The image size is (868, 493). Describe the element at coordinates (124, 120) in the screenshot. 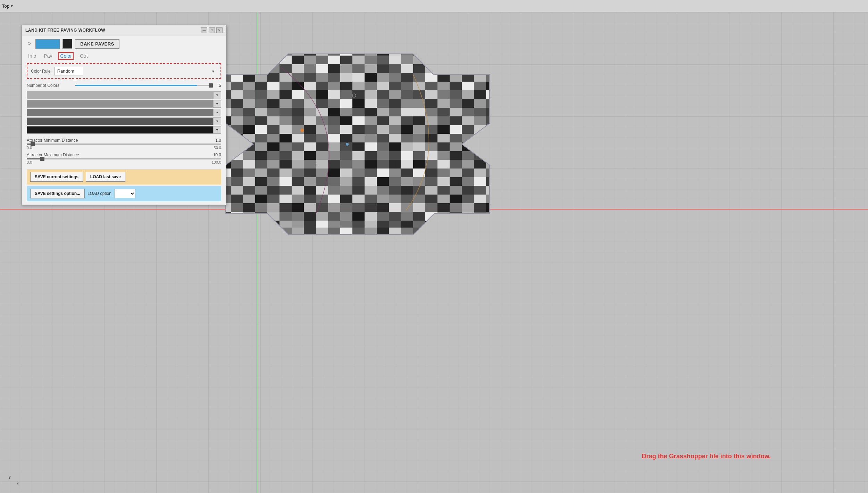

I see `dialog-body: > BAKE PAVERS Info Pav Color Out Color R…` at that location.